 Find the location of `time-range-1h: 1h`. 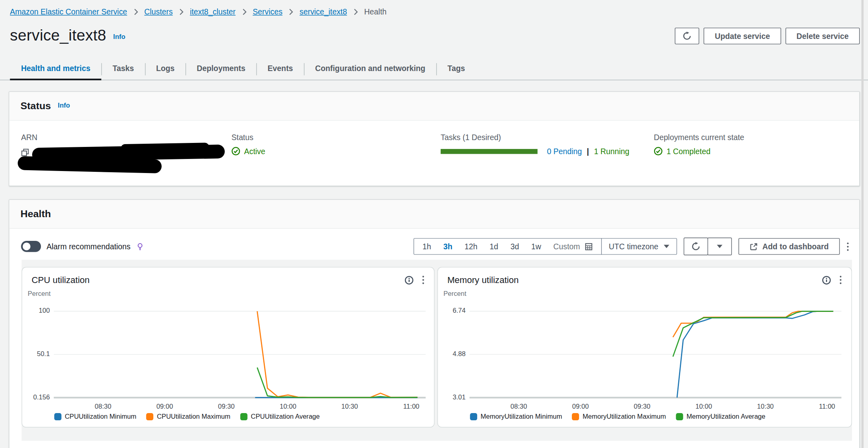

time-range-1h: 1h is located at coordinates (427, 246).